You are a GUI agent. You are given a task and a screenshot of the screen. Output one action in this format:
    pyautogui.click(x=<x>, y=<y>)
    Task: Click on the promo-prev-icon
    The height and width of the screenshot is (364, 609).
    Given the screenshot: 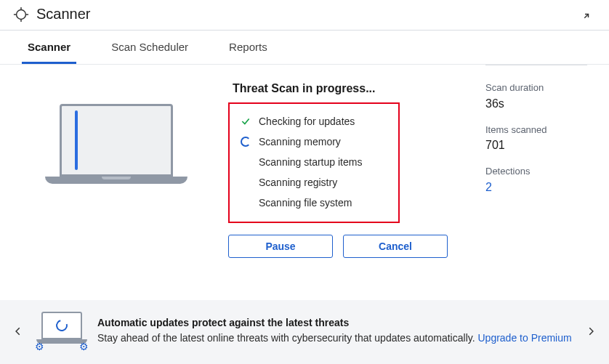 What is the action you would take?
    pyautogui.click(x=18, y=331)
    